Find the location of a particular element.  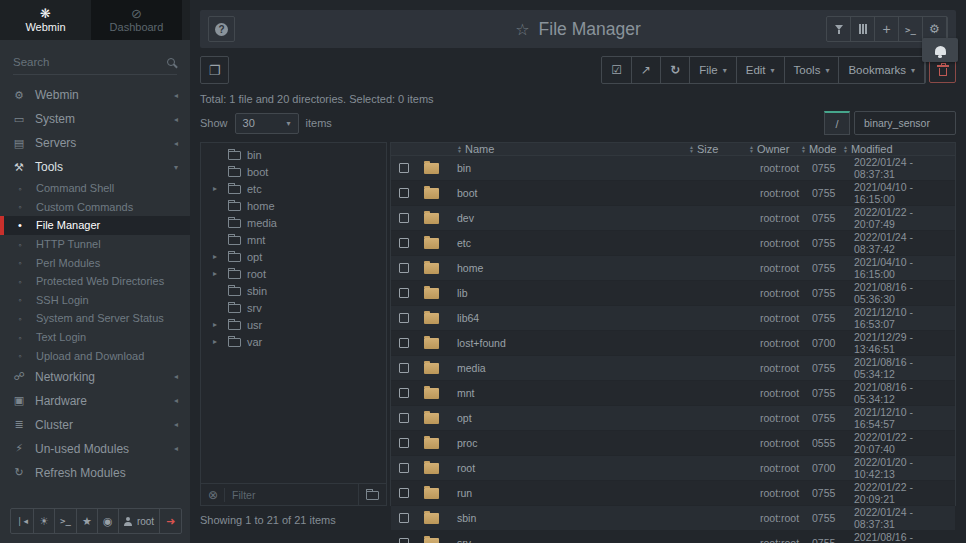

column-header-mode: ▲▼Mode is located at coordinates (822, 149).